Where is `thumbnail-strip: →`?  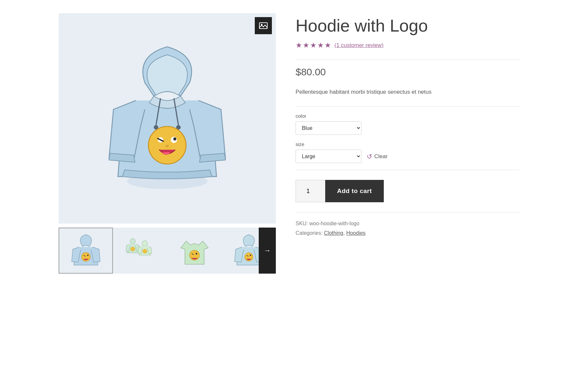
thumbnail-strip: → is located at coordinates (167, 251).